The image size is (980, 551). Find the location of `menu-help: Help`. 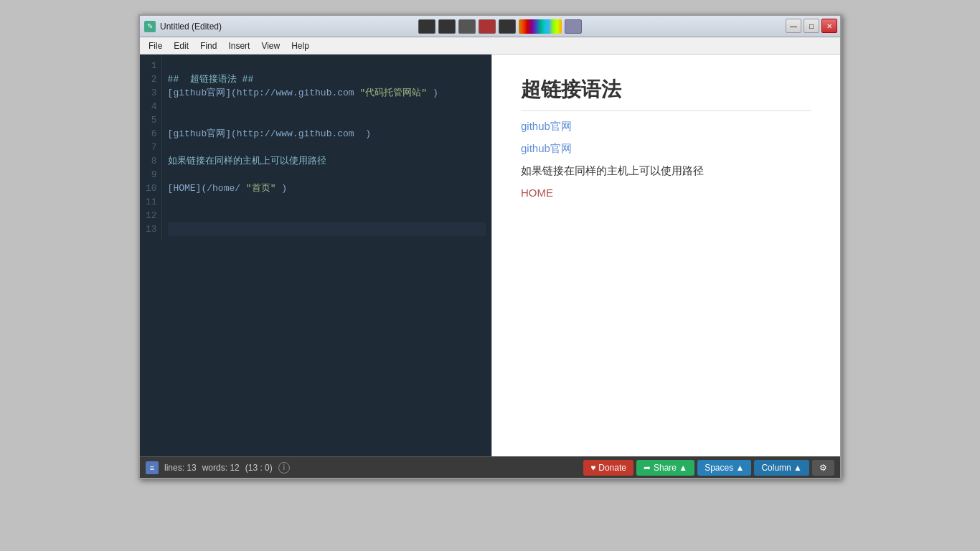

menu-help: Help is located at coordinates (300, 46).